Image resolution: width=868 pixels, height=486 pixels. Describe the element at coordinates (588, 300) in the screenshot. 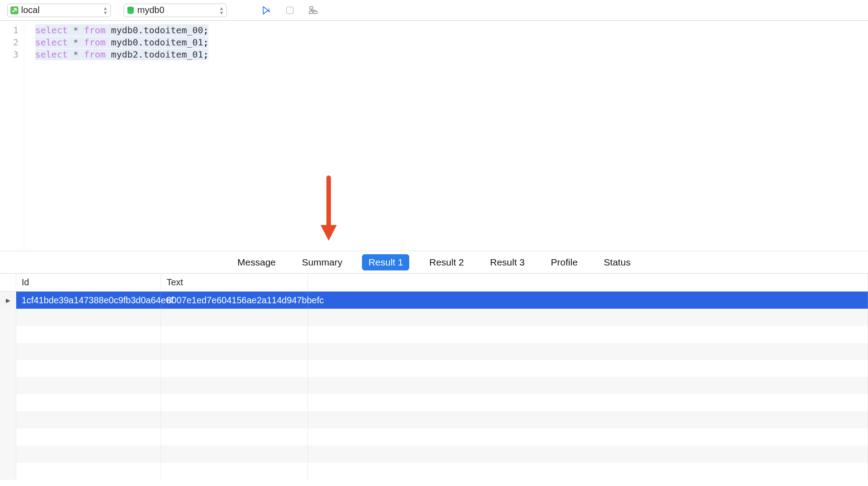

I see `cell-spacer` at that location.